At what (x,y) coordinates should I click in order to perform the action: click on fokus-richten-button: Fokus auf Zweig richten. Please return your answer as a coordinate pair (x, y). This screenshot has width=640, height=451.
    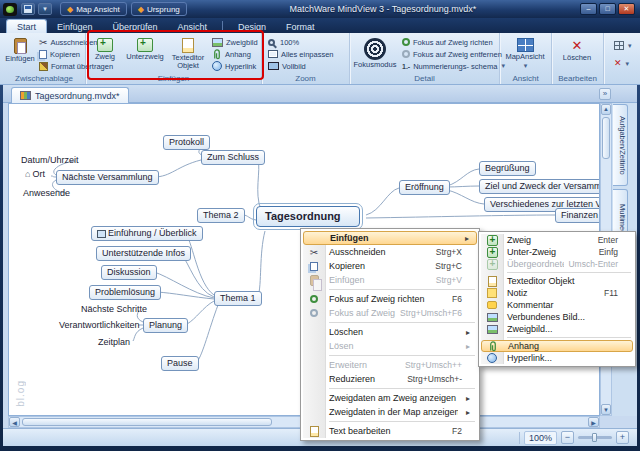
    Looking at the image, I should click on (446, 42).